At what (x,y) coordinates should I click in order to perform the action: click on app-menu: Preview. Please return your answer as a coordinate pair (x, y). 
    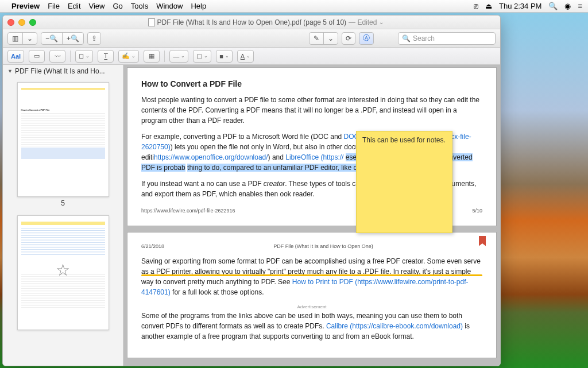
    Looking at the image, I should click on (25, 6).